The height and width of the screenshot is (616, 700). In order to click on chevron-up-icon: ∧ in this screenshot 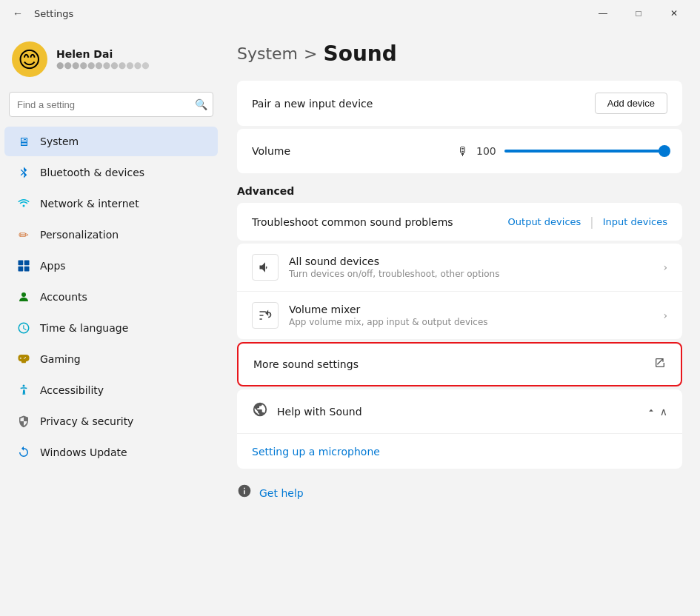, I will do `click(656, 412)`.